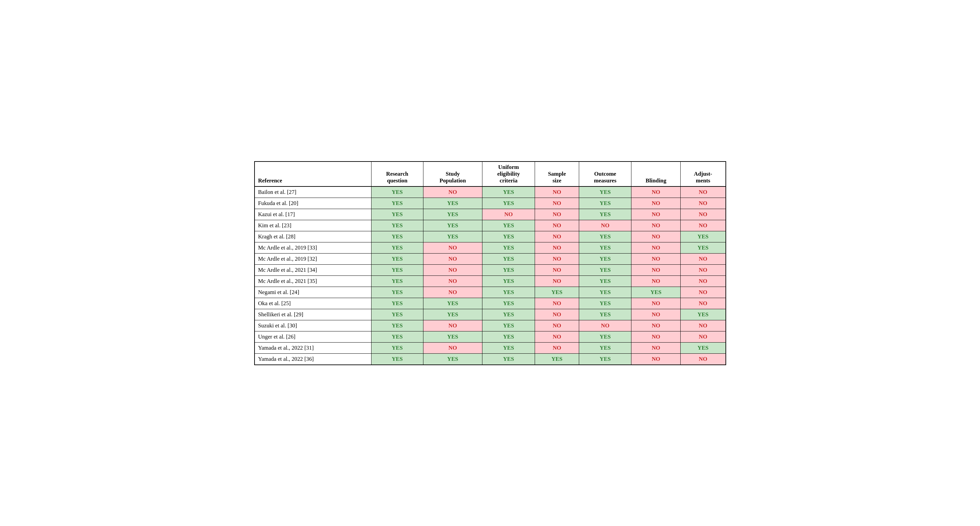 The height and width of the screenshot is (526, 980). I want to click on cell-reference: Negami et al. [24], so click(313, 292).